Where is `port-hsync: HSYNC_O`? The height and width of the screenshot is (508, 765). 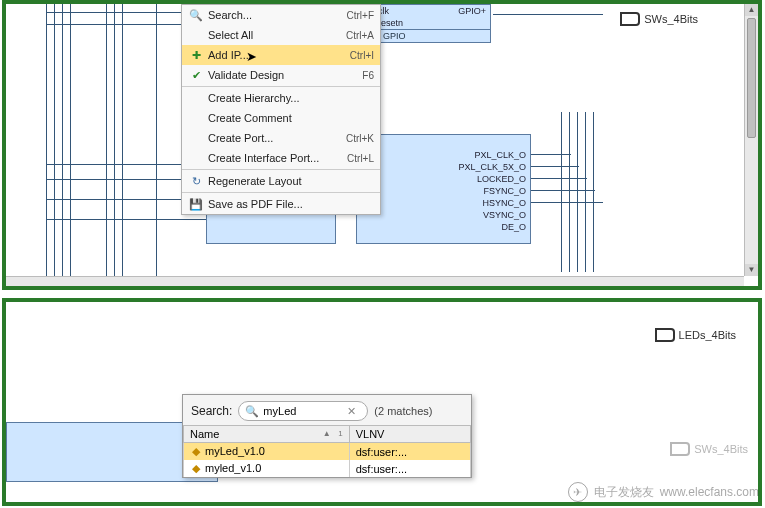 port-hsync: HSYNC_O is located at coordinates (444, 203).